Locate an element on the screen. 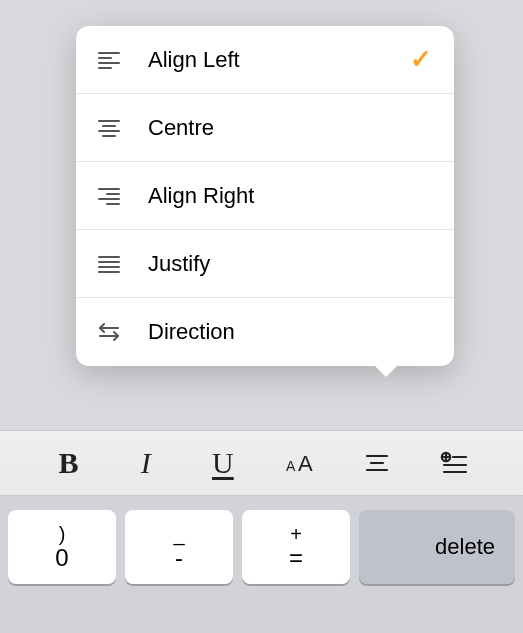 This screenshot has height=633, width=523. key-bottom-label: 0 is located at coordinates (62, 558).